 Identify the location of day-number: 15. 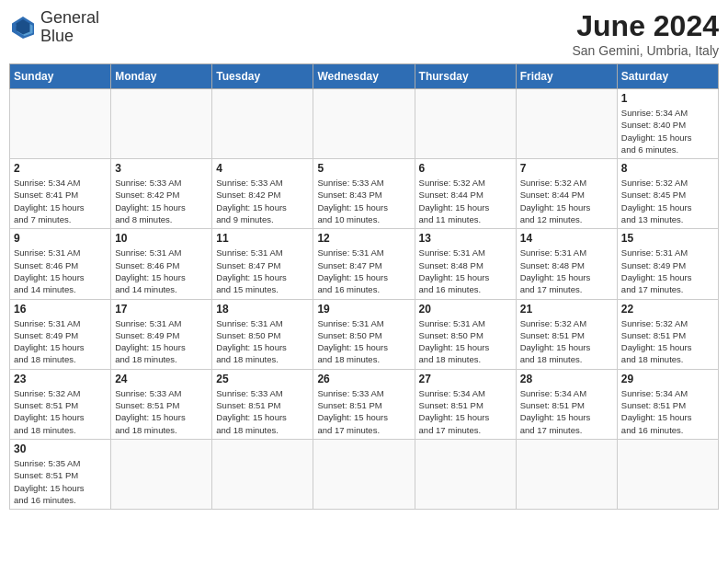
(667, 238).